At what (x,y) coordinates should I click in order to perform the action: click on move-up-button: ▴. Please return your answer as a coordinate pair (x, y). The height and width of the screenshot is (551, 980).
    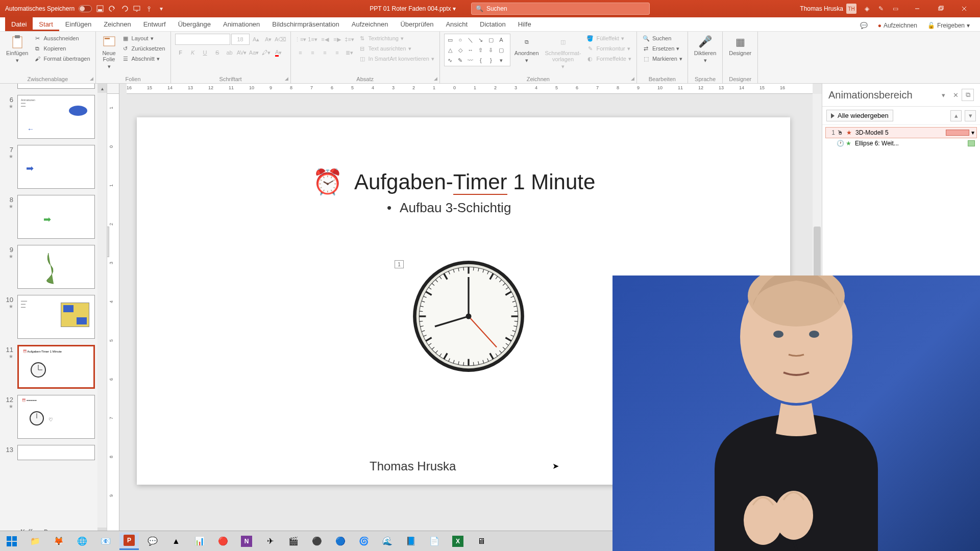
    Looking at the image, I should click on (956, 116).